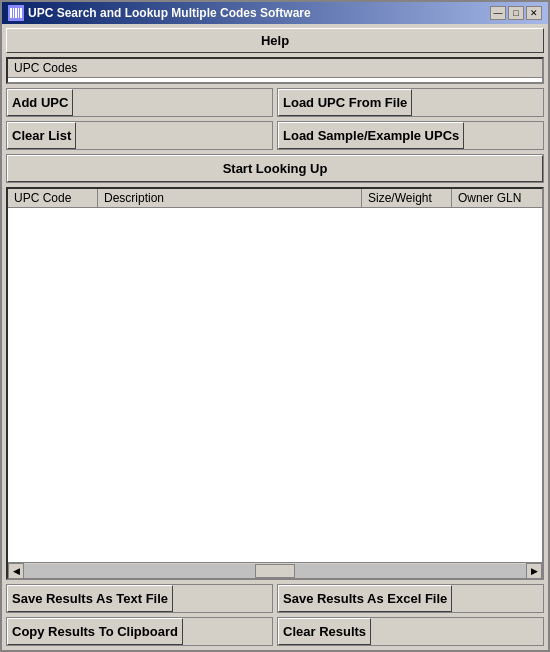 This screenshot has width=550, height=652. Describe the element at coordinates (534, 571) in the screenshot. I see `scroll-right-arrow: ▶` at that location.